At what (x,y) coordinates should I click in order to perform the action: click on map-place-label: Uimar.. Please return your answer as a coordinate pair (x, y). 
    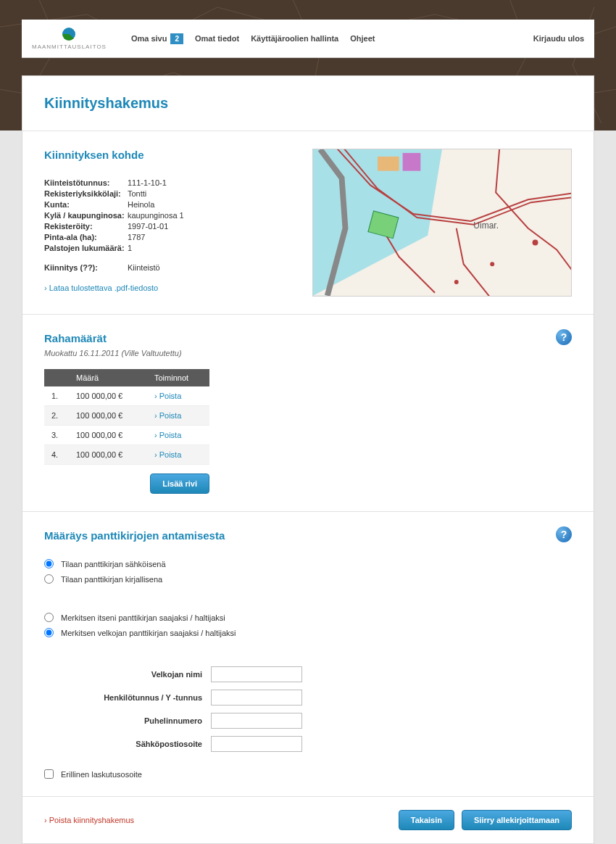
    Looking at the image, I should click on (486, 226).